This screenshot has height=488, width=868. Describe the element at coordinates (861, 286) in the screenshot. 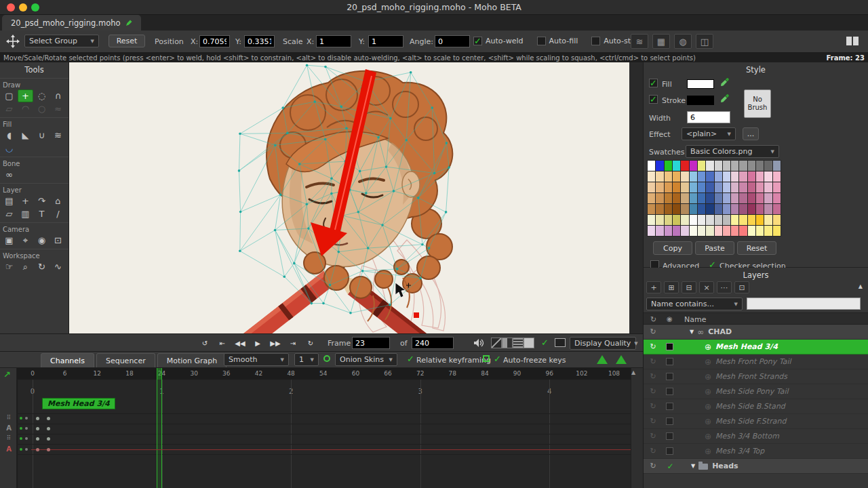

I see `collapse-panel-icon: ▲` at that location.